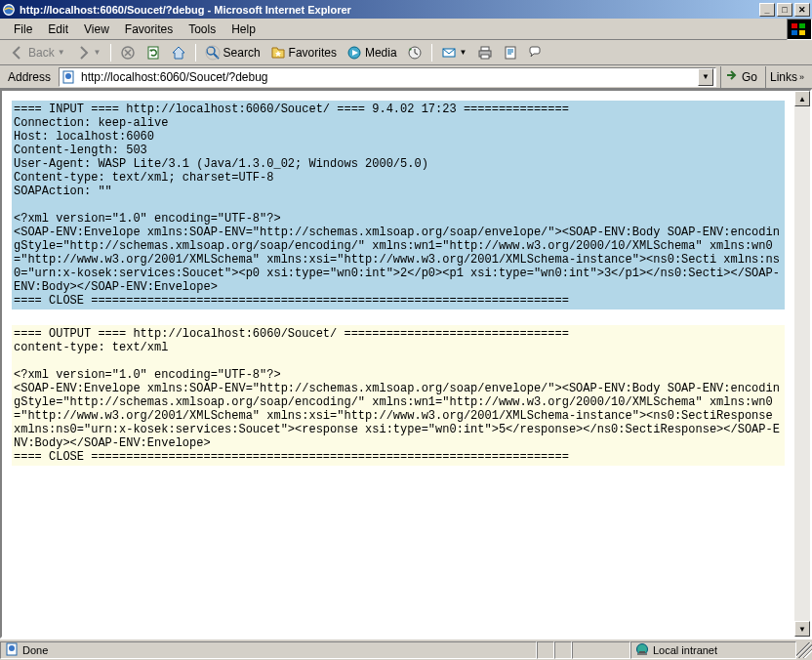  What do you see at coordinates (388, 10) in the screenshot?
I see `window-title: http://localhost:6060/Soucet/?debug - Mi…` at bounding box center [388, 10].